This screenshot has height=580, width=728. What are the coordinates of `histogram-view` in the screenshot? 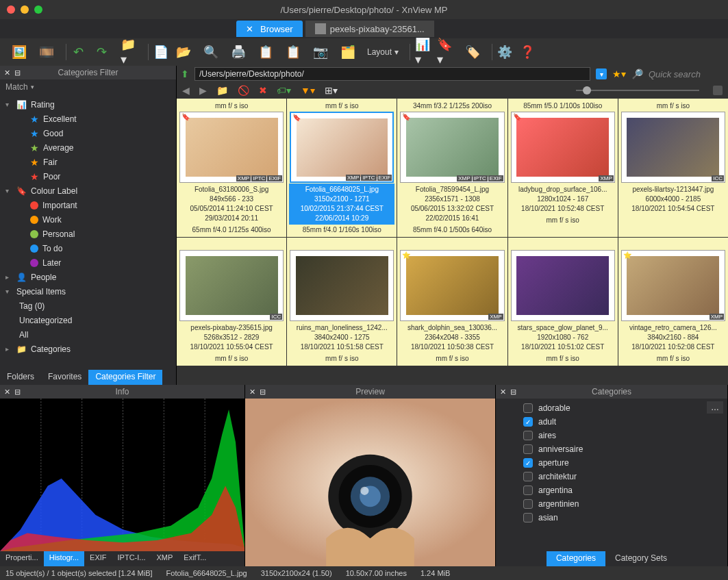 It's located at (122, 475).